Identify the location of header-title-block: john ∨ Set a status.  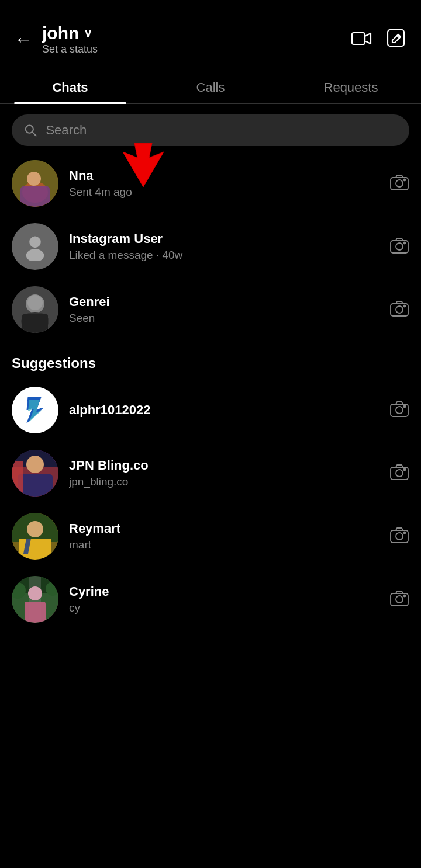
(70, 40).